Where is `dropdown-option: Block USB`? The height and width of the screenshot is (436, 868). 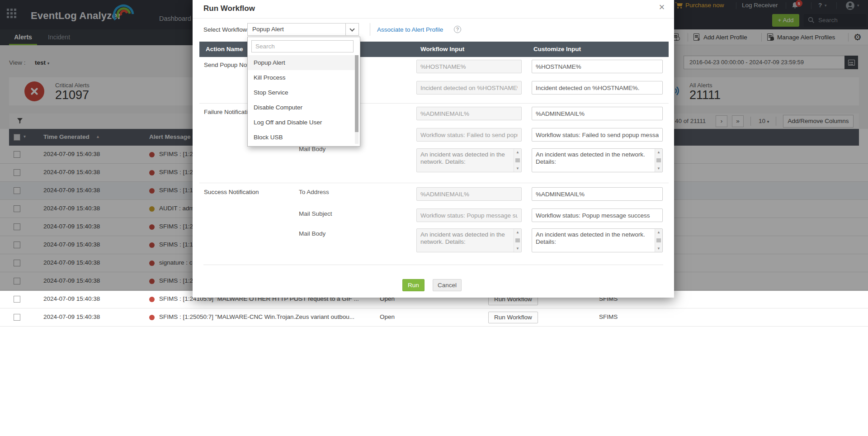 dropdown-option: Block USB is located at coordinates (302, 137).